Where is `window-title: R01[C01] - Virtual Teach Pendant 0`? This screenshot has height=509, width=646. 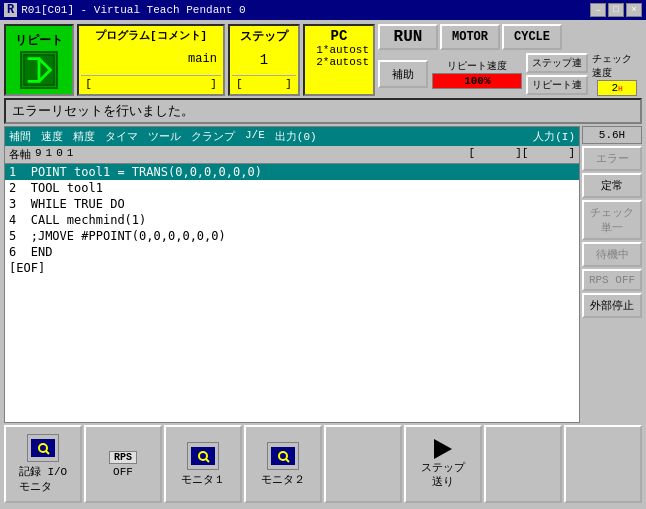 window-title: R01[C01] - Virtual Teach Pendant 0 is located at coordinates (133, 10).